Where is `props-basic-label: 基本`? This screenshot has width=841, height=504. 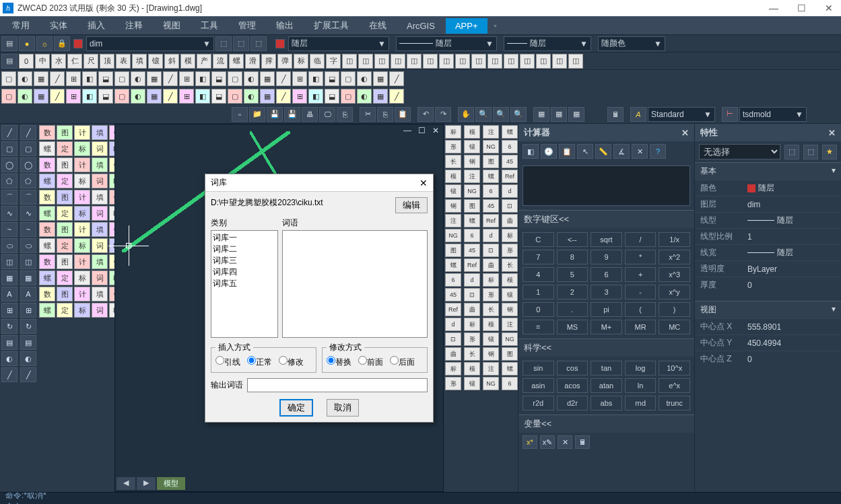 props-basic-label: 基本 is located at coordinates (708, 171).